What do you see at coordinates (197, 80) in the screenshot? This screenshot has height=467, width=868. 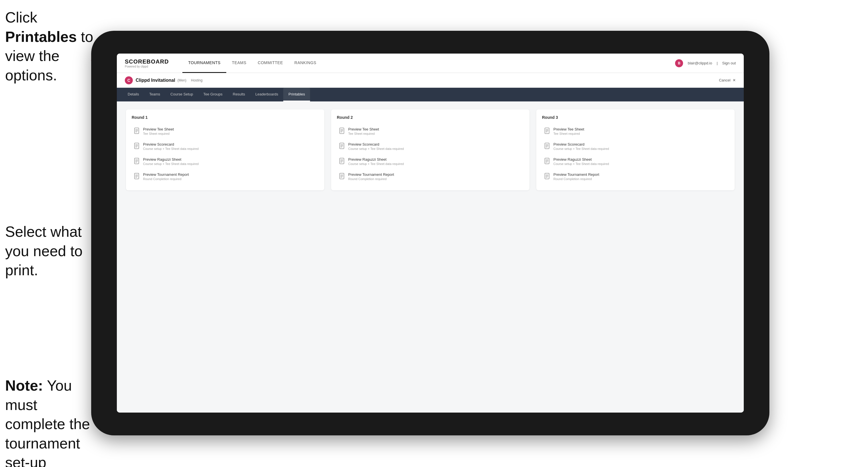 I see `tournament-status: Hosting` at bounding box center [197, 80].